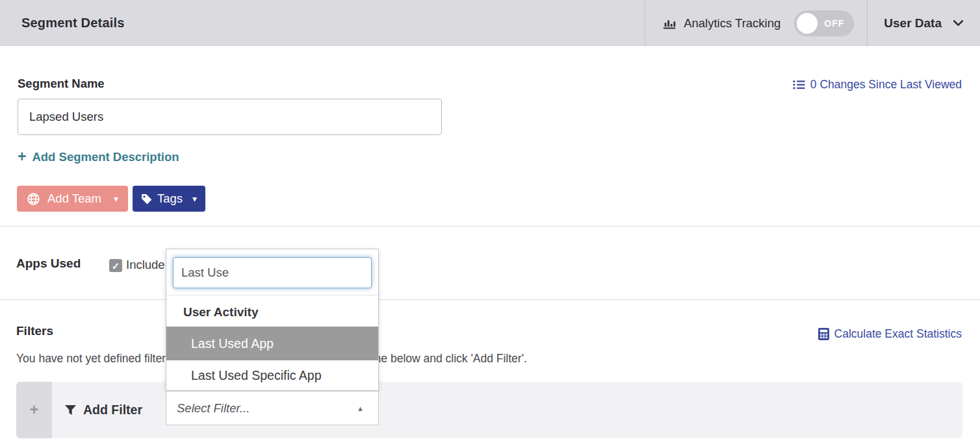  Describe the element at coordinates (756, 23) in the screenshot. I see `analytics-tracking-control: Analytics Tracking OFF` at that location.